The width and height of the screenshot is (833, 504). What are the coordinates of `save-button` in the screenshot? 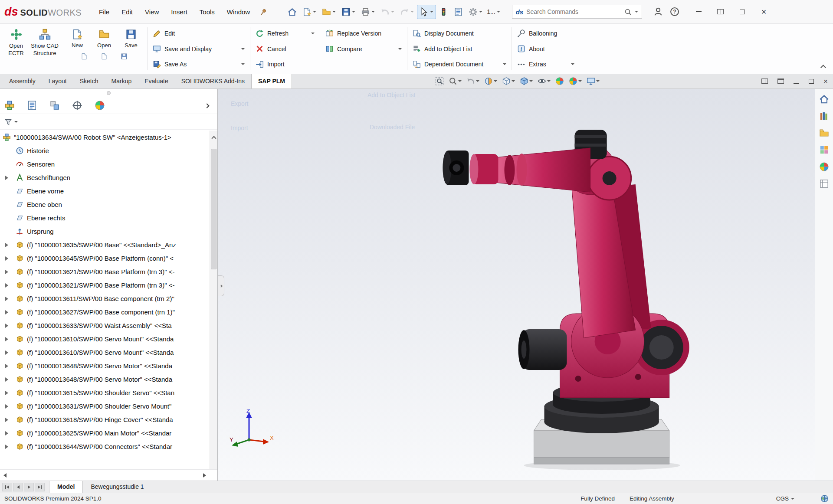 It's located at (348, 12).